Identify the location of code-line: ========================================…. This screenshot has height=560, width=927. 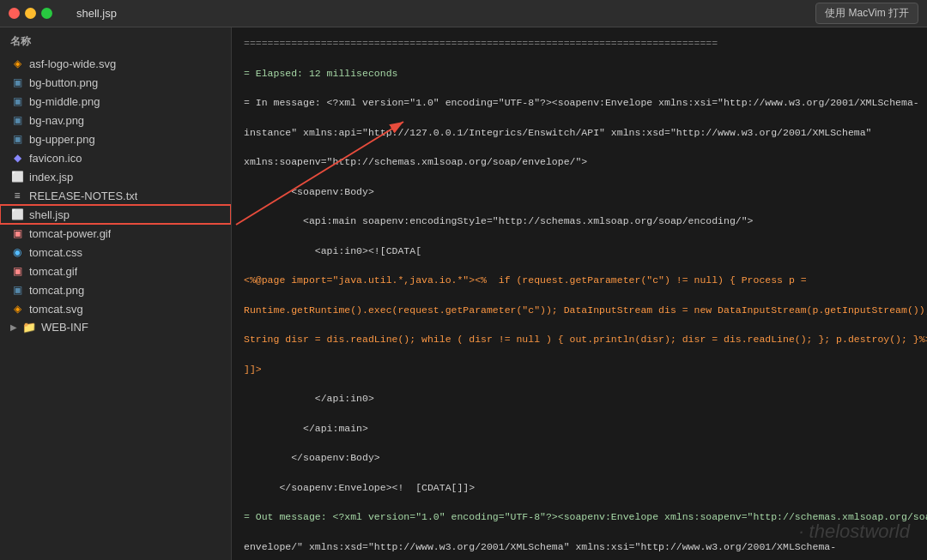
(579, 43).